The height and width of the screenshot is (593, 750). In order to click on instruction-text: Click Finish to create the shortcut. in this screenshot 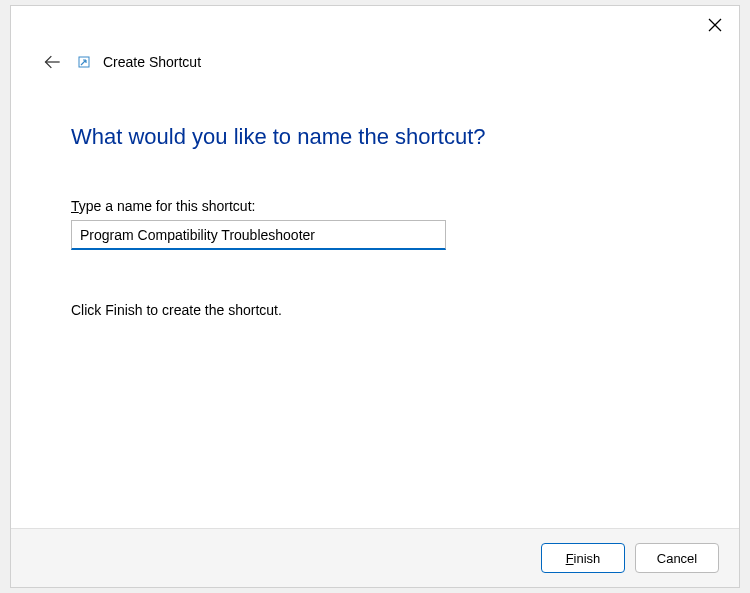, I will do `click(378, 310)`.